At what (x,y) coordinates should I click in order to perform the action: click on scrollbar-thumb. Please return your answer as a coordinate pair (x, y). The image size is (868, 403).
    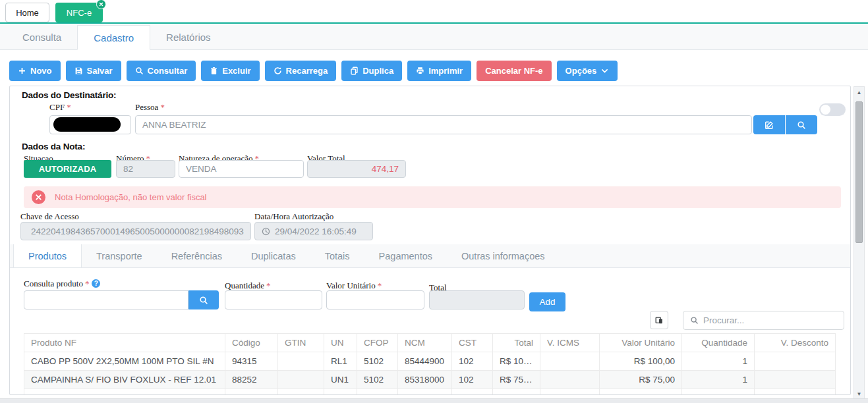
    Looking at the image, I should click on (859, 173).